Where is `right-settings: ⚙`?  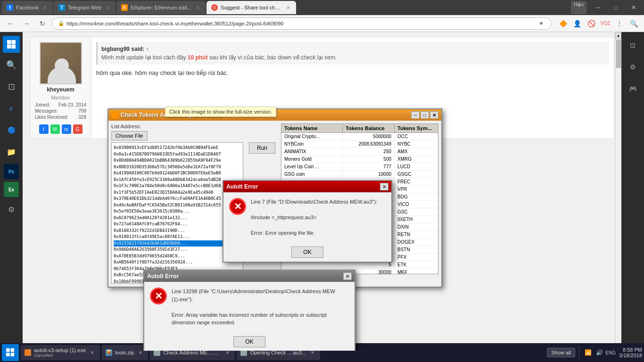
right-settings: ⚙ is located at coordinates (633, 67).